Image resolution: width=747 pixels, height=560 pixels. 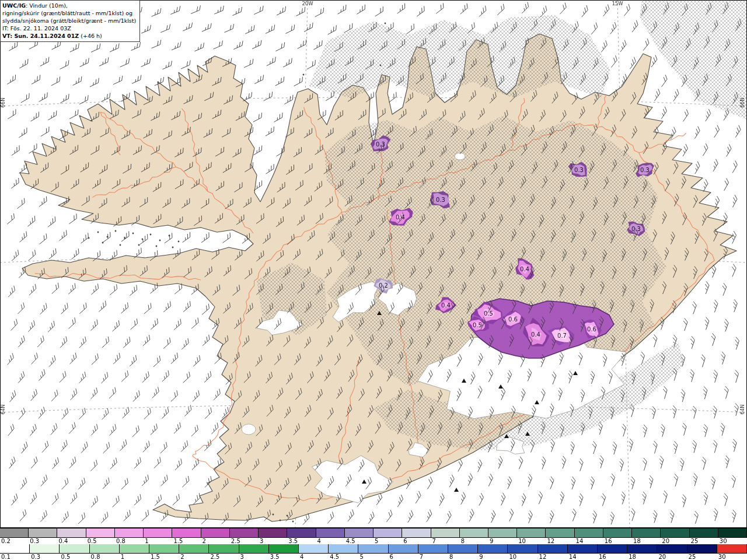 I want to click on colorbar-tick-label: 12, so click(x=543, y=556).